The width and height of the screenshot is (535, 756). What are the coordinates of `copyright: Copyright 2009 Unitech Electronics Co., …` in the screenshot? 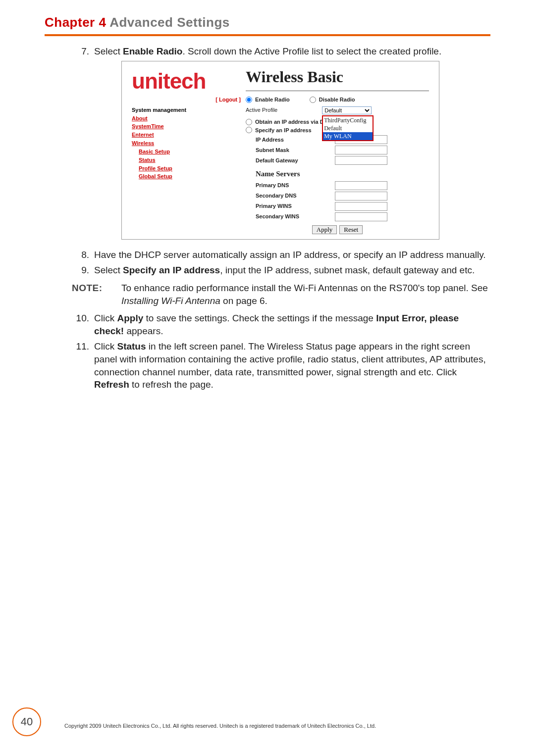 It's located at (277, 726).